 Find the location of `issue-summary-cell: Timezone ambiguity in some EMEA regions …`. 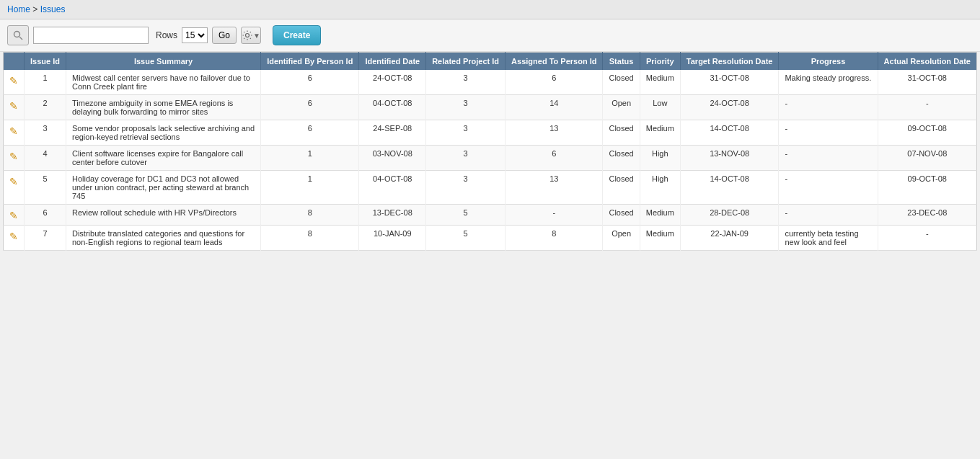

issue-summary-cell: Timezone ambiguity in some EMEA regions … is located at coordinates (163, 108).